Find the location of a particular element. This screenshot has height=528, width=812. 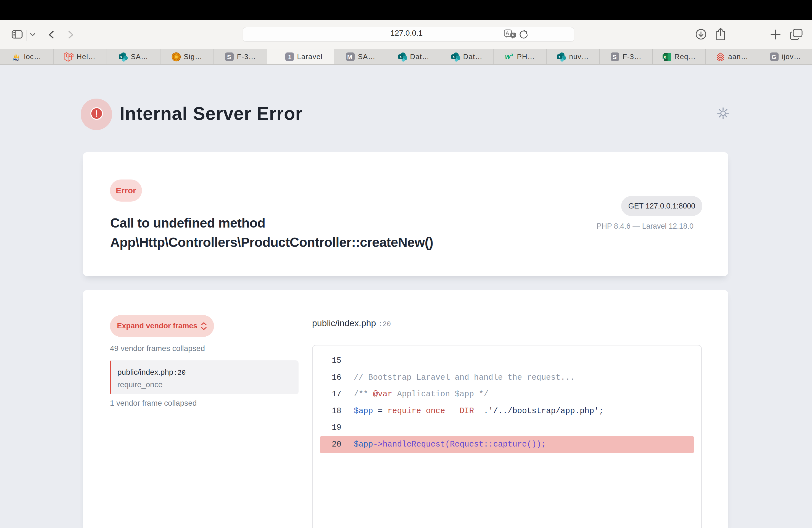

svg-text: 1 is located at coordinates (290, 57).